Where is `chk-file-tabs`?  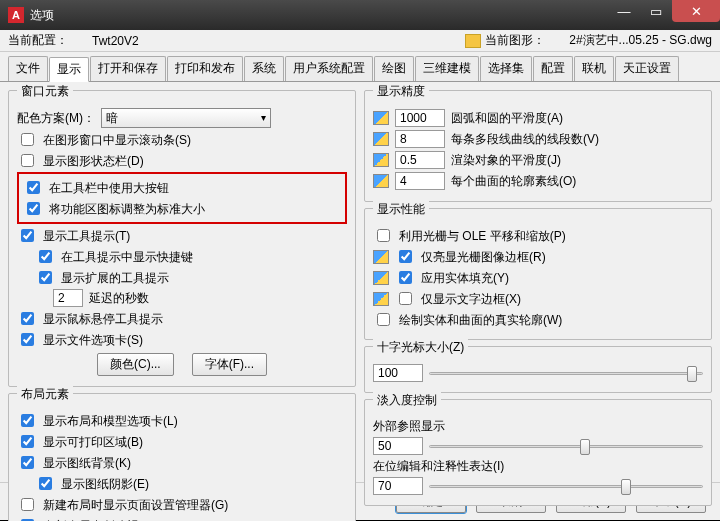
chk-file-tabs is located at coordinates (28, 340).